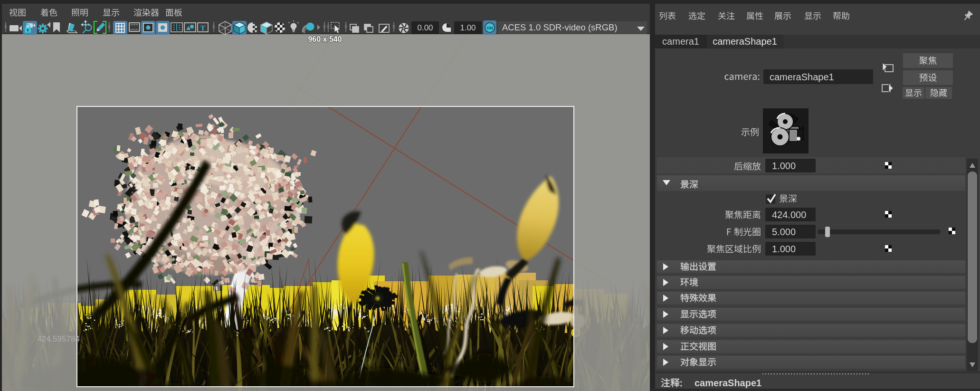 The height and width of the screenshot is (391, 980). I want to click on svg-text: 0.00, so click(425, 28).